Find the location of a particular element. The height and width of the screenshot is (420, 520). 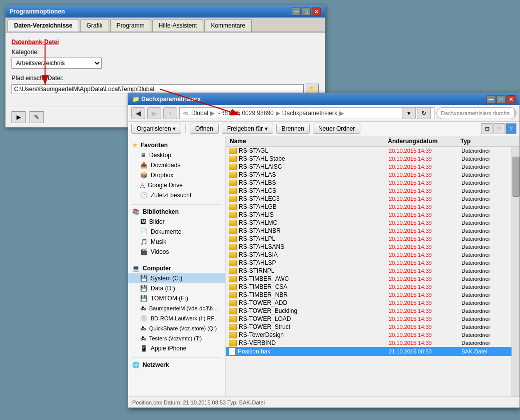

sidebar-item-desktop: 🖥 Desktop is located at coordinates (177, 155).